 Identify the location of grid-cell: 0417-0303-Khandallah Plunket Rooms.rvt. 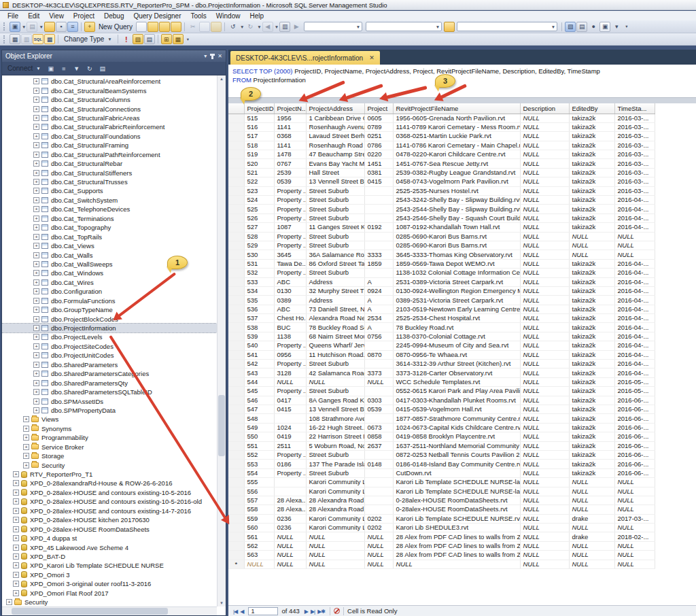
(457, 400).